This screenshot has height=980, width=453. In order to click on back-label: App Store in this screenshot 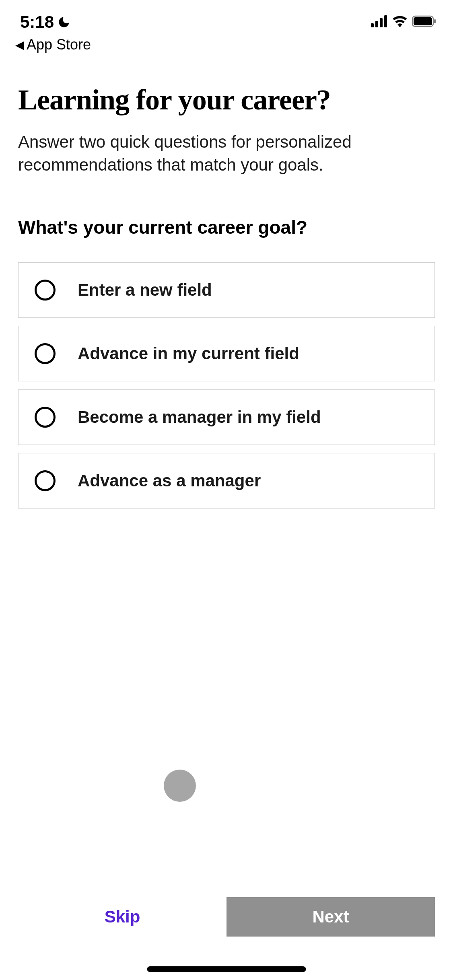, I will do `click(59, 45)`.